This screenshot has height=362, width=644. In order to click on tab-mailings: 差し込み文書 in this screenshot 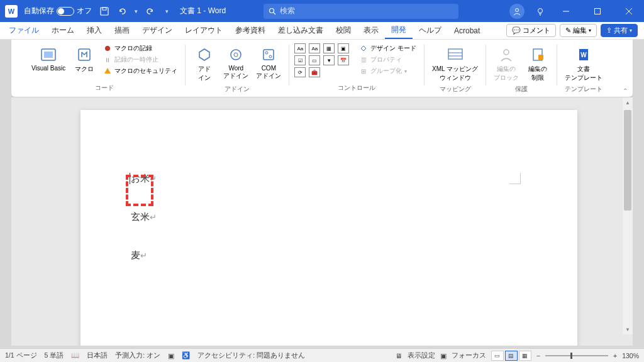, I will do `click(301, 30)`.